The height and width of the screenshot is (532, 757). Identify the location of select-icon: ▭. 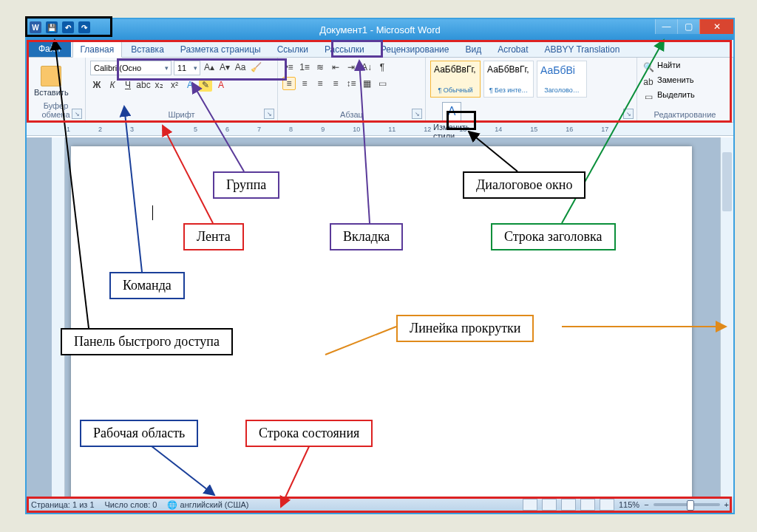
(648, 97).